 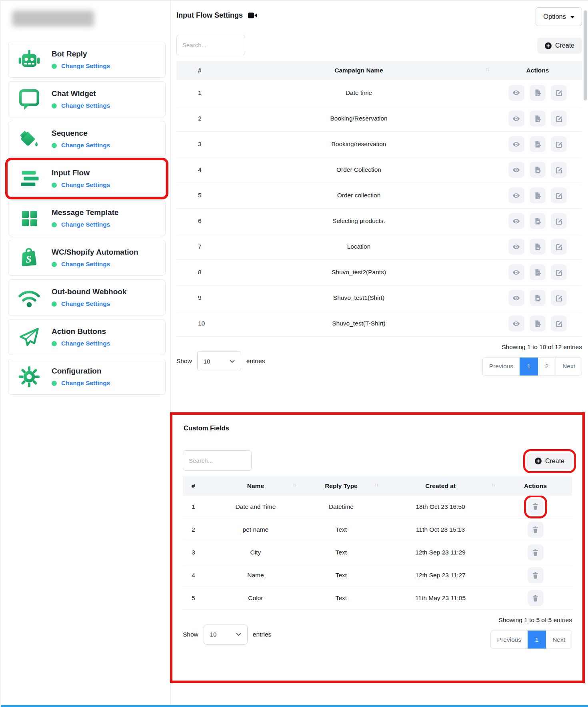 What do you see at coordinates (559, 17) in the screenshot?
I see `options-button: Options` at bounding box center [559, 17].